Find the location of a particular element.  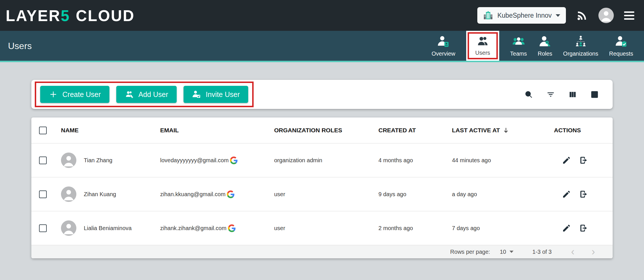

column-header-created-at: CREATED AT is located at coordinates (408, 130).